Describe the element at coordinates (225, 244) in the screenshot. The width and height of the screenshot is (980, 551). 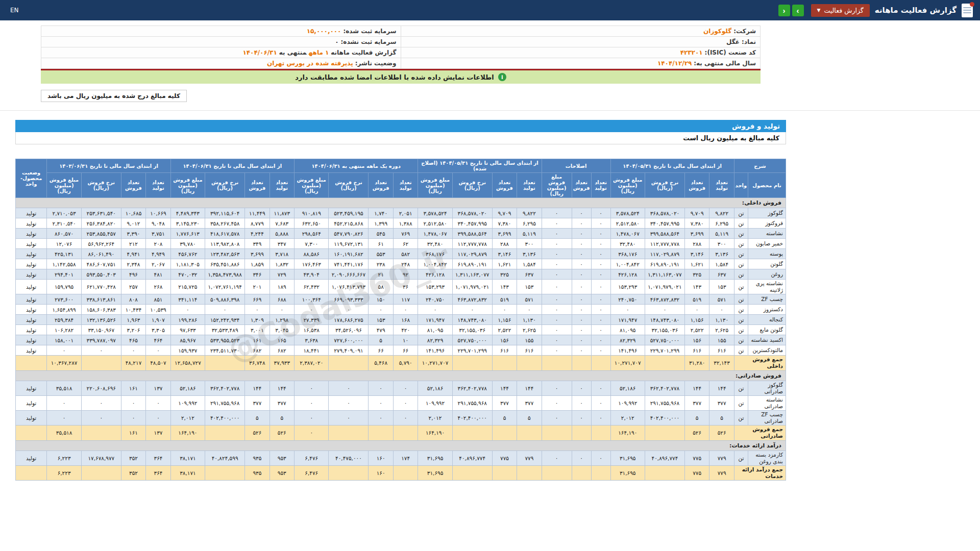
I see `cell-value: ۱۱۳,۹۸۲,۸۰۸` at that location.